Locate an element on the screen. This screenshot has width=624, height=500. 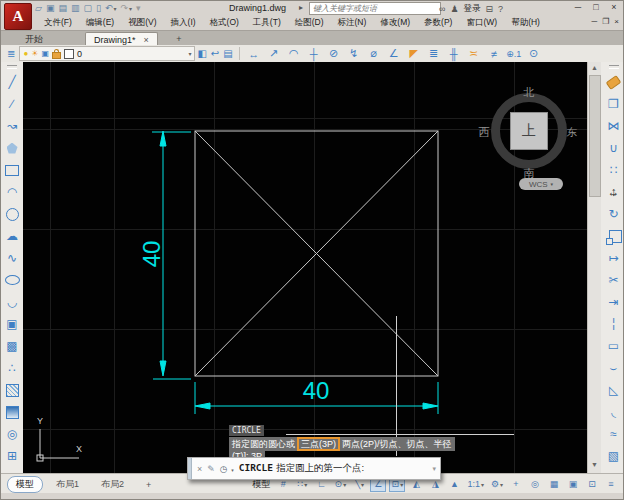
stretch-icon: ↦ is located at coordinates (614, 258).